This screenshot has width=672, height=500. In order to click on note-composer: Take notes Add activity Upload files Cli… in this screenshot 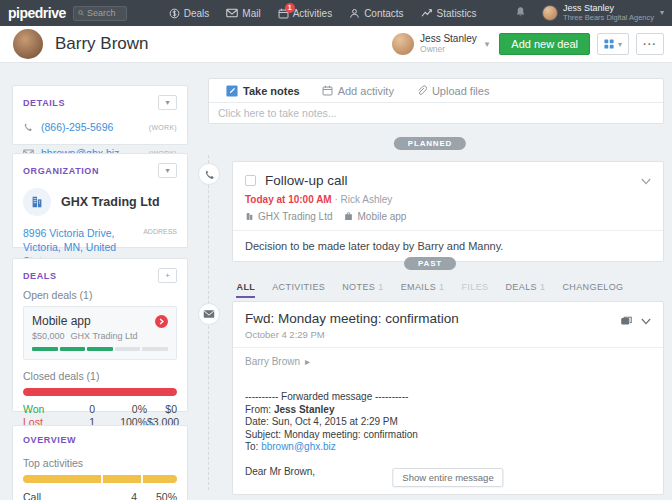, I will do `click(436, 101)`.